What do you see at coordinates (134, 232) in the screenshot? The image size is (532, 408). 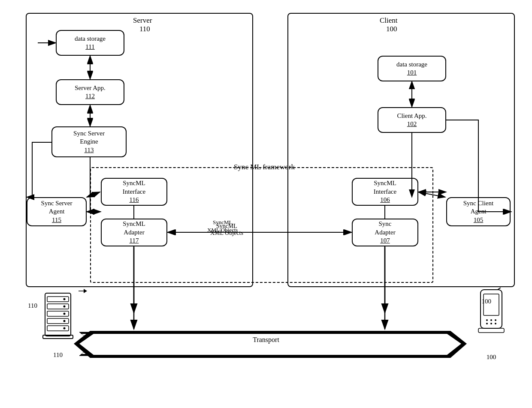 I see `syncml-adapter-box: SyncMLAdapter 117` at bounding box center [134, 232].